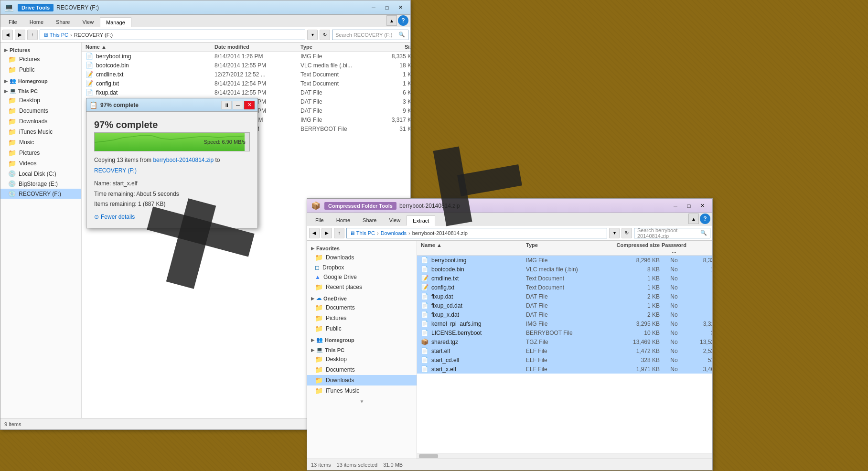  Describe the element at coordinates (116, 171) in the screenshot. I see `copy-to-link: RECOVERY (F:)` at that location.